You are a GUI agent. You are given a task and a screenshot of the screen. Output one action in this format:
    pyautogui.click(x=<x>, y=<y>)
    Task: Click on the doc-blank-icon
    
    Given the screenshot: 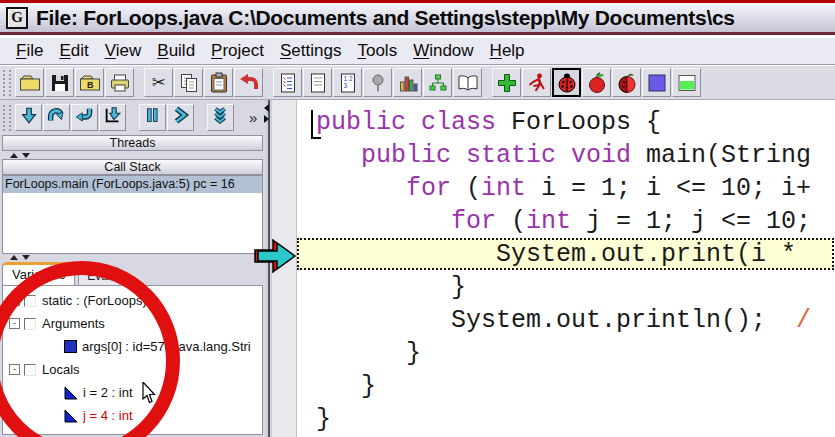 What is the action you would take?
    pyautogui.click(x=318, y=83)
    